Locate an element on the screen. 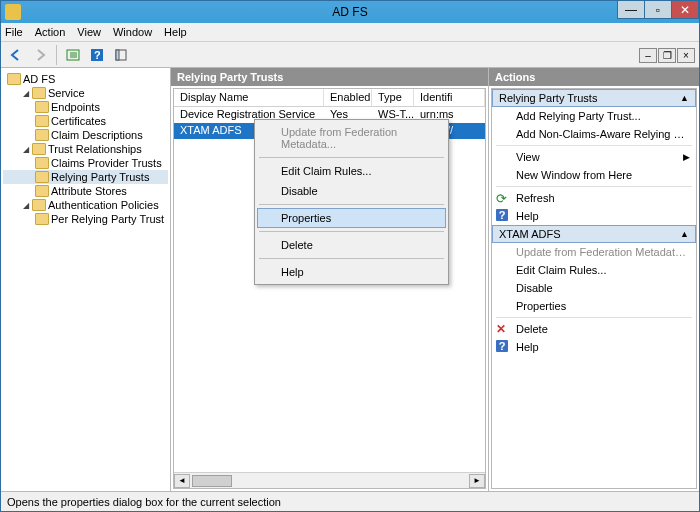  ctx-disable: Disable is located at coordinates (352, 191).